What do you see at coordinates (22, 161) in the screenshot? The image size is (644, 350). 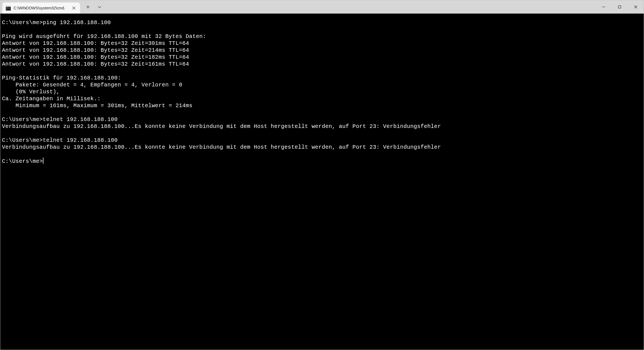 I see `terminal-prompt: C:\Users\me>` at bounding box center [22, 161].